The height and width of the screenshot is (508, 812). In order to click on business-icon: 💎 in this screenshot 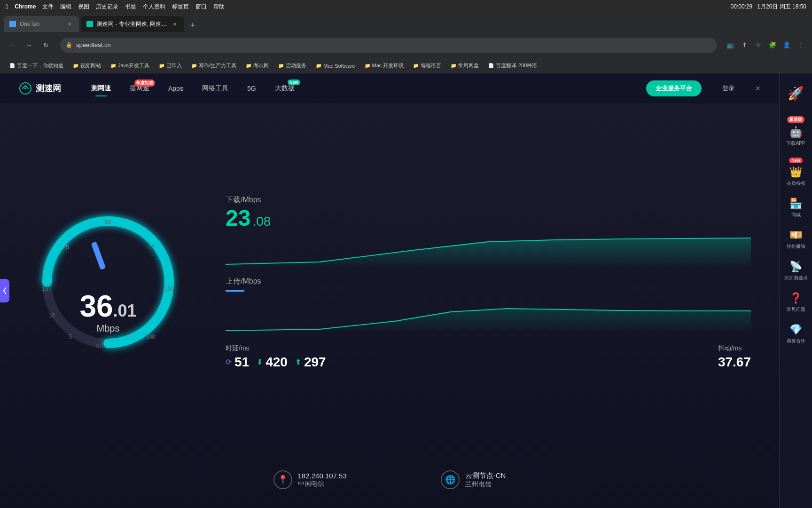, I will do `click(796, 330)`.